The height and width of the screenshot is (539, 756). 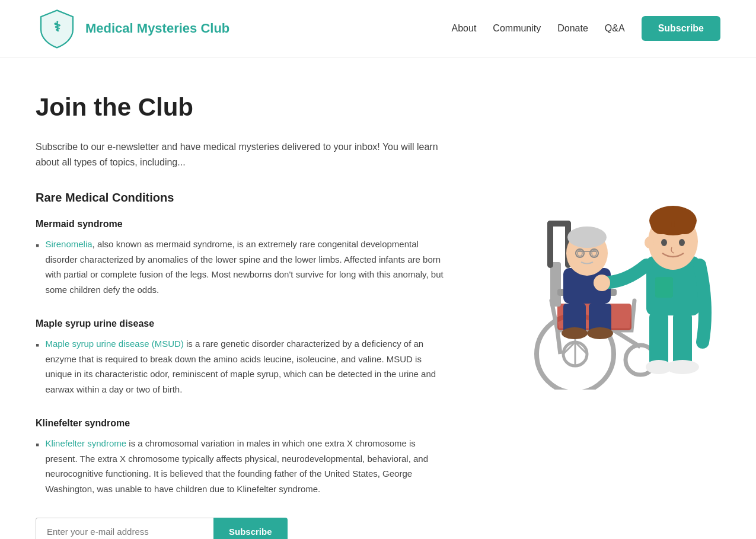 I want to click on condition-text: Maple syrup urine disease (MSUD) is a ra…, so click(x=247, y=366).